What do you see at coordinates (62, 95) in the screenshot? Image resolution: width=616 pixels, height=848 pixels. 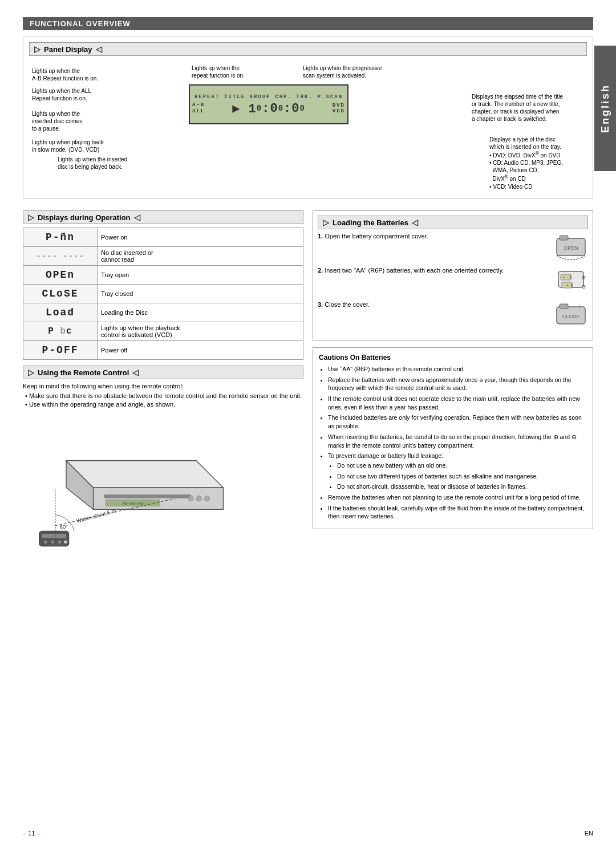 I see `annotation-all-repeat: Lights up when the ALLRepeat function is…` at bounding box center [62, 95].